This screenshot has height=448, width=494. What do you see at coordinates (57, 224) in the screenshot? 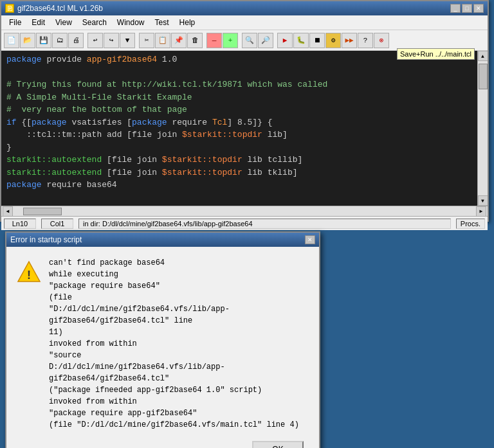
I see `status-col: Col1` at bounding box center [57, 224].